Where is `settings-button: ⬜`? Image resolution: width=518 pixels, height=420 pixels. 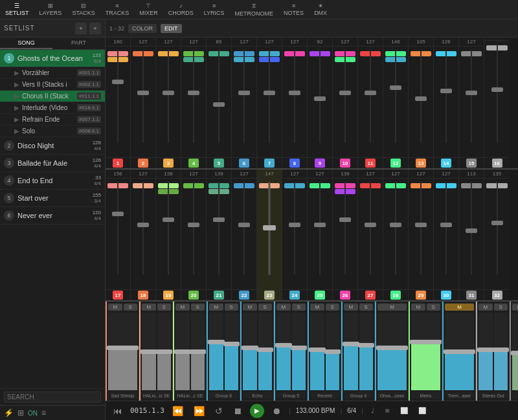
settings-button: ⬜ is located at coordinates (404, 410).